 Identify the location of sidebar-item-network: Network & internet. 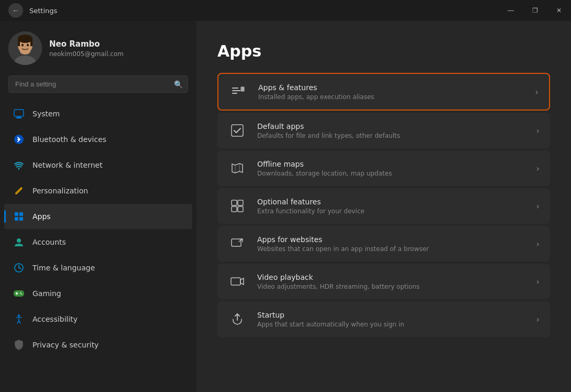
(98, 165).